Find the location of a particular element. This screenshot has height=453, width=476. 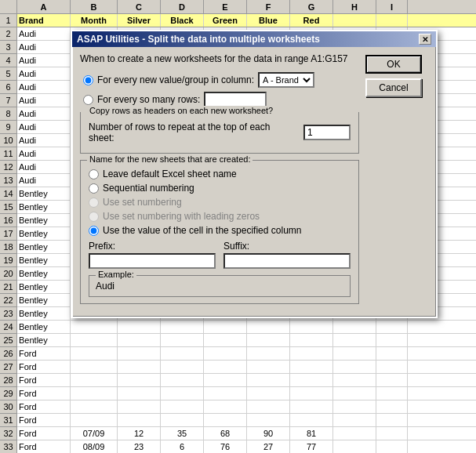

cell-31-a: Ford is located at coordinates (44, 420).